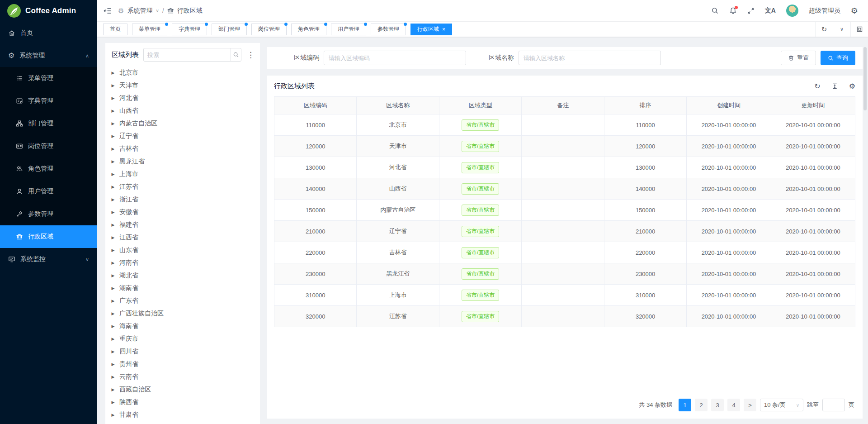  What do you see at coordinates (750, 405) in the screenshot?
I see `next-page-button: >` at bounding box center [750, 405].